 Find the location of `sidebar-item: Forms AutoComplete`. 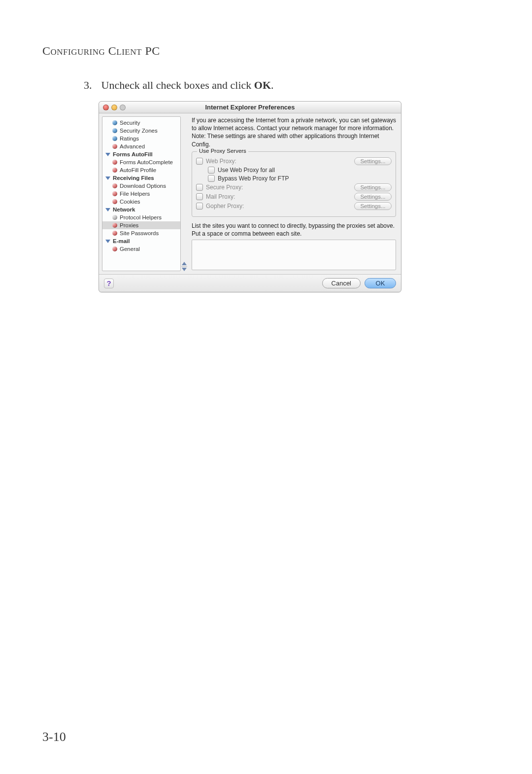

sidebar-item: Forms AutoComplete is located at coordinates (141, 162).